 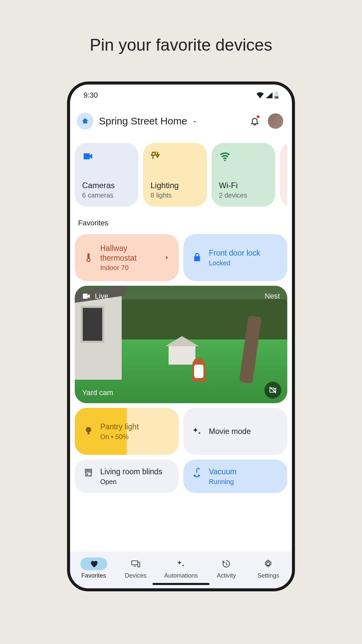 What do you see at coordinates (90, 95) in the screenshot?
I see `status-time: 9:30` at bounding box center [90, 95].